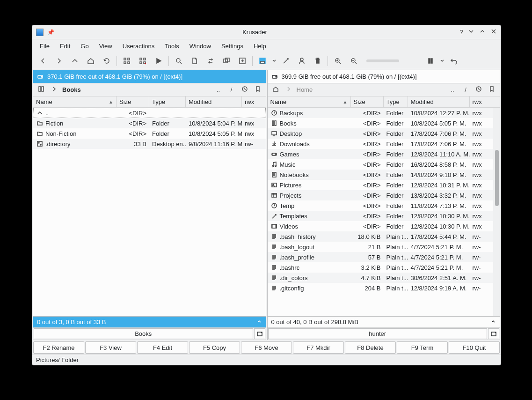 This screenshot has width=532, height=400. What do you see at coordinates (338, 61) in the screenshot?
I see `zoom-in-icon` at bounding box center [338, 61].